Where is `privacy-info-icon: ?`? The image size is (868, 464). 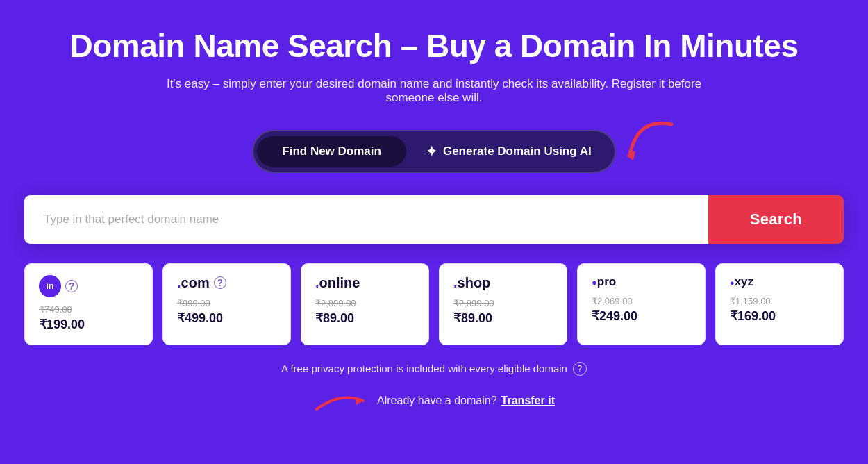 privacy-info-icon: ? is located at coordinates (580, 369).